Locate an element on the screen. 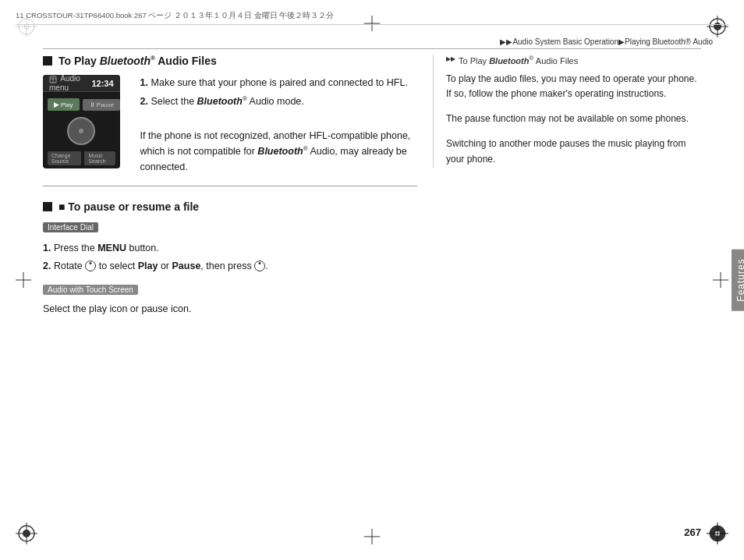  screen-header: Audio menu 12:34 is located at coordinates (81, 83).